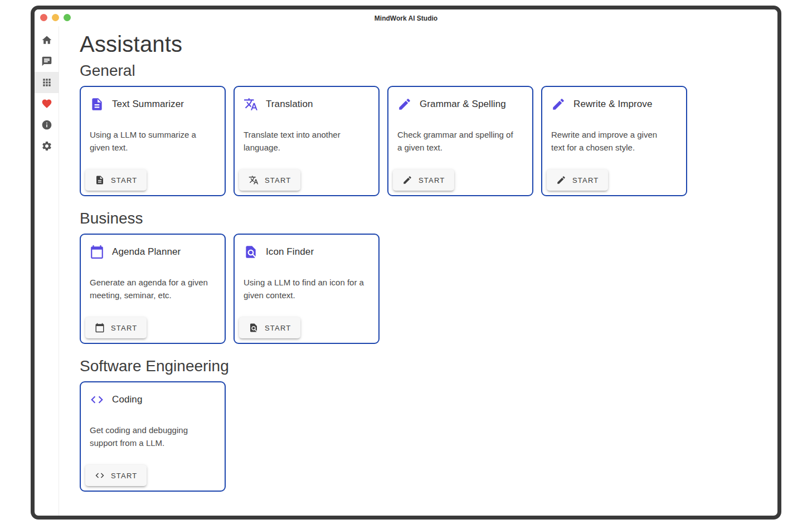 This screenshot has width=812, height=529. I want to click on card-description: Translate text into another language., so click(303, 142).